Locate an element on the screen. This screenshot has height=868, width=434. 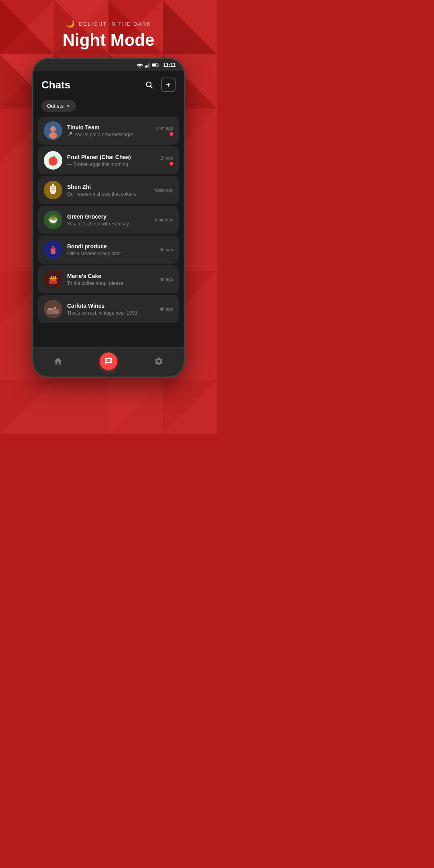
app-title: Chats is located at coordinates (56, 85).